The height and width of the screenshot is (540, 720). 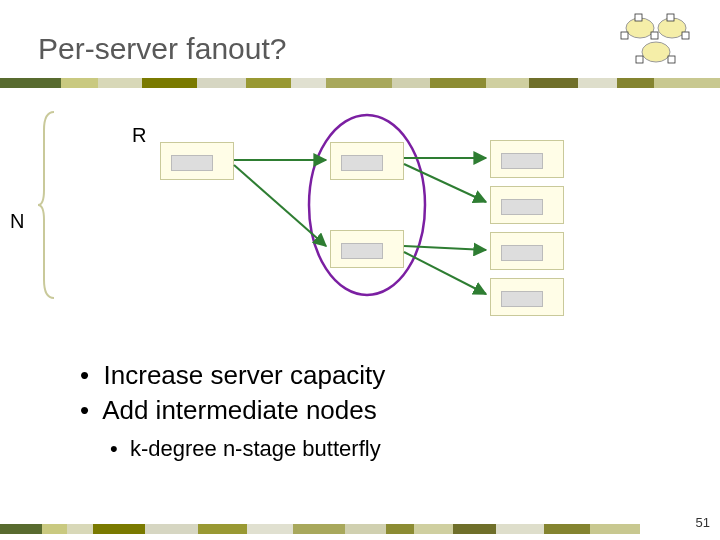 What do you see at coordinates (162, 49) in the screenshot?
I see `slide-title: Per-server fanout?` at bounding box center [162, 49].